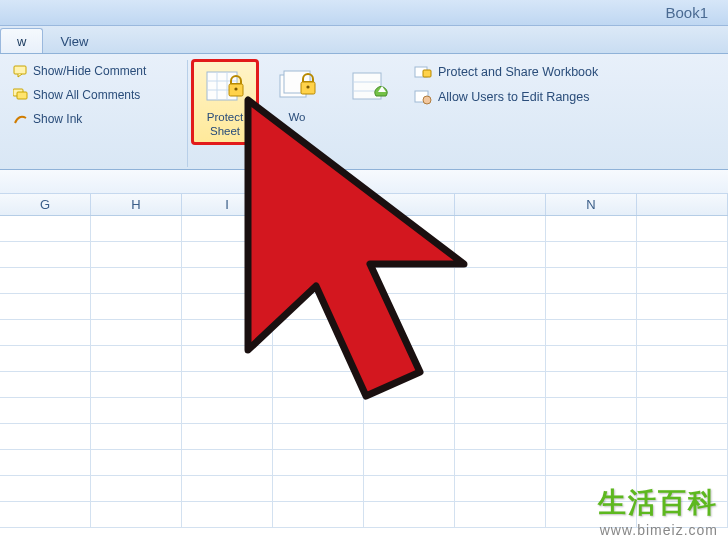 This screenshot has height=546, width=728. What do you see at coordinates (318, 204) in the screenshot?
I see `column-header: J` at bounding box center [318, 204].